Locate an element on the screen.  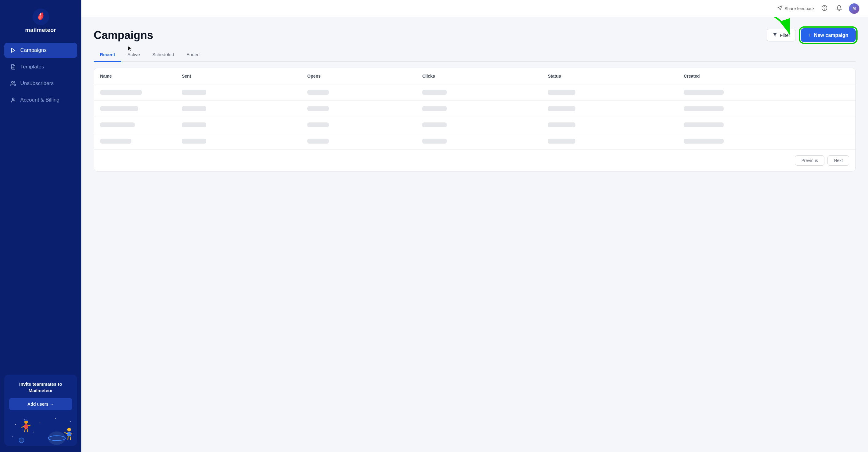
filter-label: Filter is located at coordinates (785, 35).